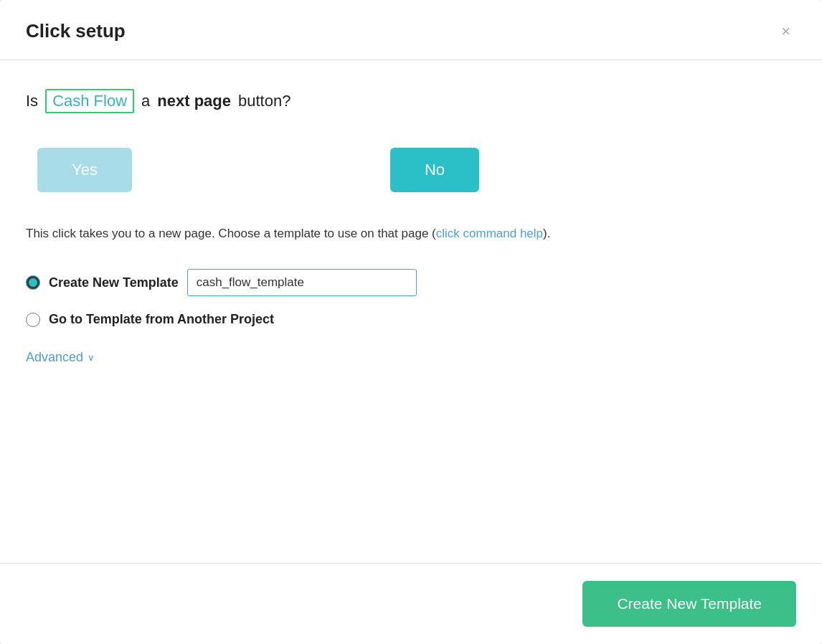 Image resolution: width=822 pixels, height=644 pixels. I want to click on yes-no-buttons: Yes No, so click(411, 170).